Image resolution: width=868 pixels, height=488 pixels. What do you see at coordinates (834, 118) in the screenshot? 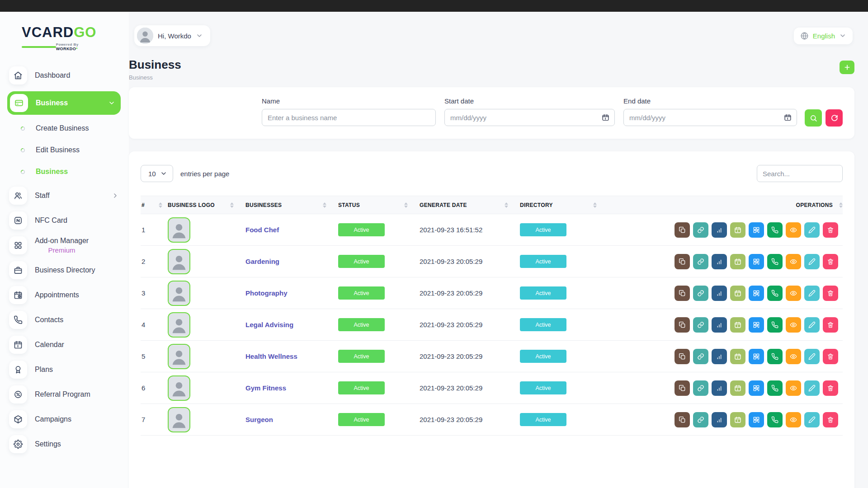
I see `reset-filter-button` at bounding box center [834, 118].